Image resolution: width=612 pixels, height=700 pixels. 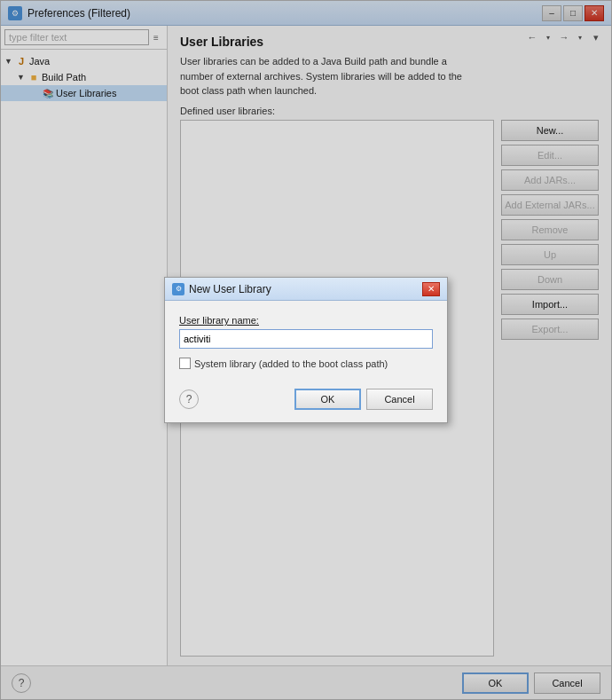 I want to click on modal-body: User library name: System library (added…, so click(x=306, y=341).